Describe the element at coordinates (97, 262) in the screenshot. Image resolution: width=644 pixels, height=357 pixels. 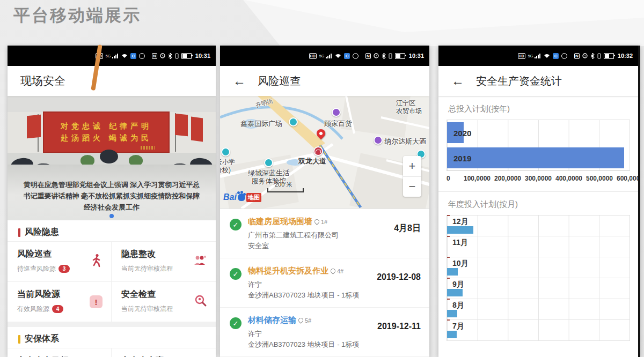
I see `walking-person-icon` at that location.